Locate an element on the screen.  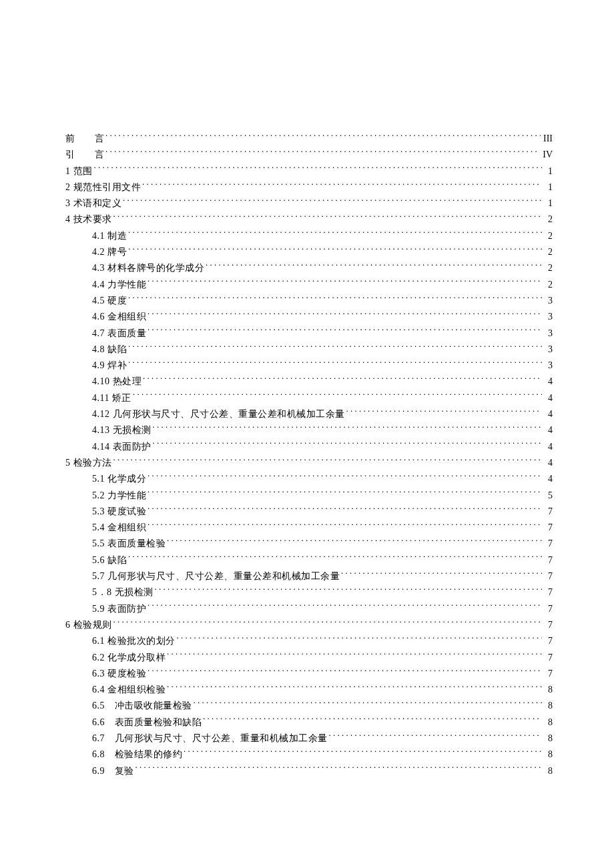
toc-entry: 4.10 热处理4 is located at coordinates (309, 382).